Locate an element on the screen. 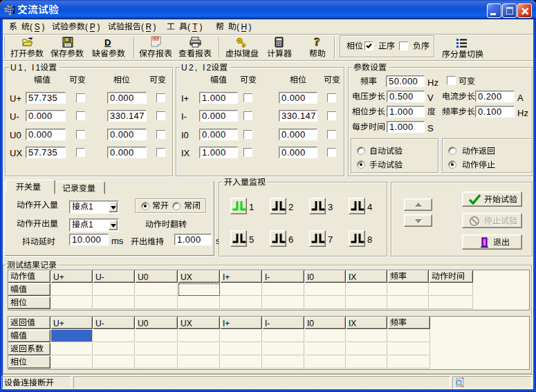 This screenshot has width=536, height=392. svg-text: (R) is located at coordinates (149, 27).